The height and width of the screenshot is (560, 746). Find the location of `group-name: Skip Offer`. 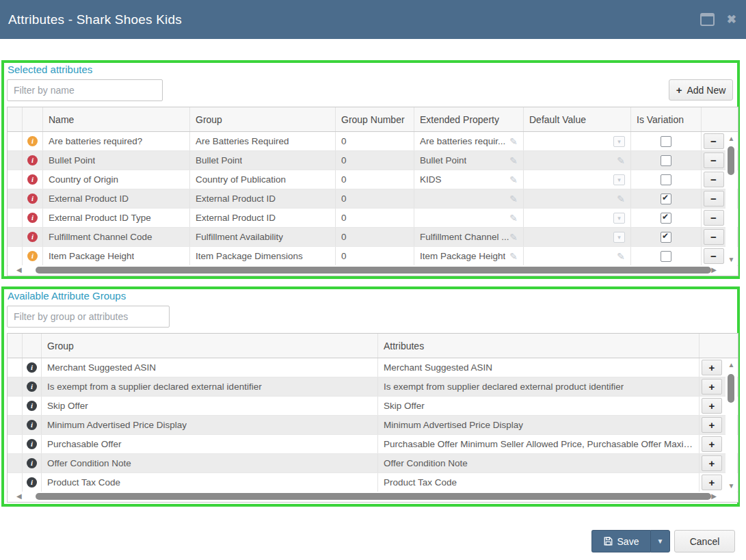

group-name: Skip Offer is located at coordinates (68, 406).